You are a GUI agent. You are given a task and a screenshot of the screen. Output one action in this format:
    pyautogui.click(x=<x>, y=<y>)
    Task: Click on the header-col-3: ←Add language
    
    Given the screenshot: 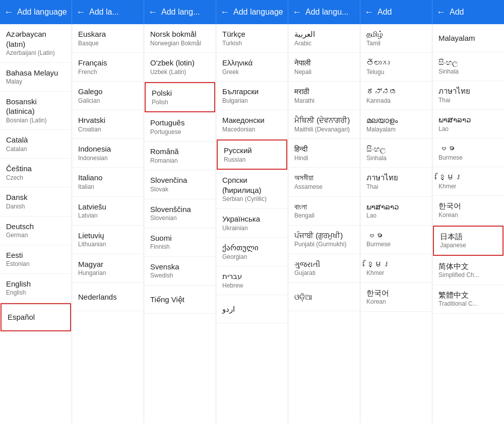 What is the action you would take?
    pyautogui.click(x=252, y=12)
    